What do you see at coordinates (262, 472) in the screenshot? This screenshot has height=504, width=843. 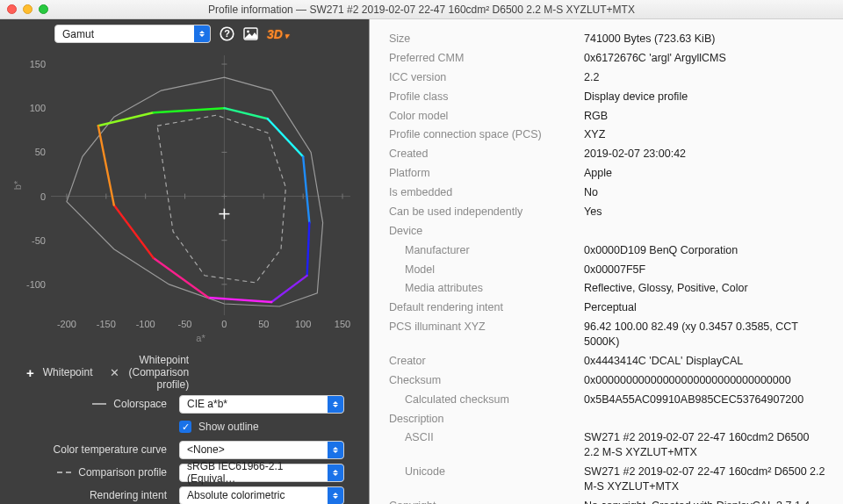 I see `comparison-profile-select: sRGB IEC61966-2.1 (Equival…` at bounding box center [262, 472].